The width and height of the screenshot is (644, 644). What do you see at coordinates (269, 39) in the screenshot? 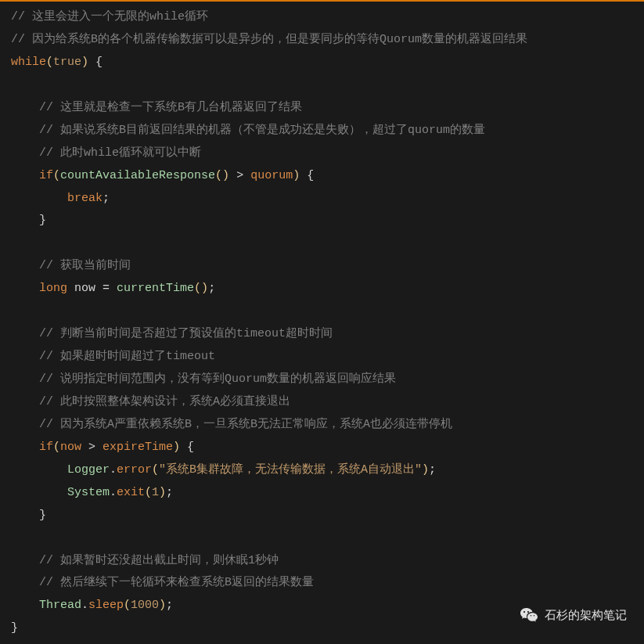
I see `comment-line: // 因为给系统B的各个机器传输数据可以是异步的，但是要同步的等待Quorum数…` at bounding box center [269, 39].